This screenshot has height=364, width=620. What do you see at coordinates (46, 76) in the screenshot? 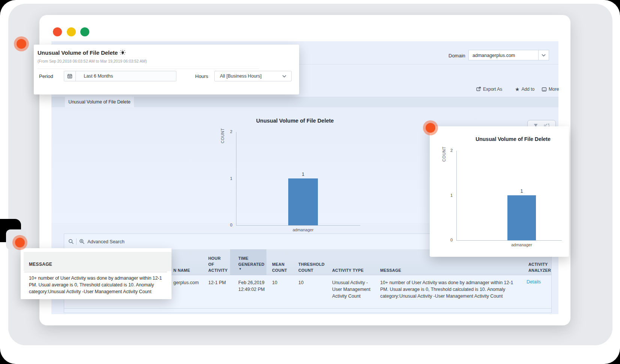
I see `period-label: Period` at bounding box center [46, 76].